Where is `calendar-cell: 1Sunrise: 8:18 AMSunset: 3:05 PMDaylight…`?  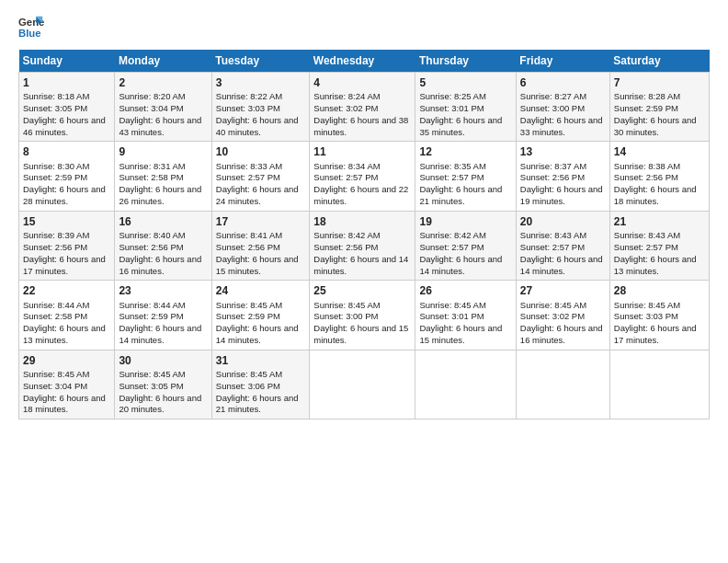 calendar-cell: 1Sunrise: 8:18 AMSunset: 3:05 PMDaylight… is located at coordinates (67, 107).